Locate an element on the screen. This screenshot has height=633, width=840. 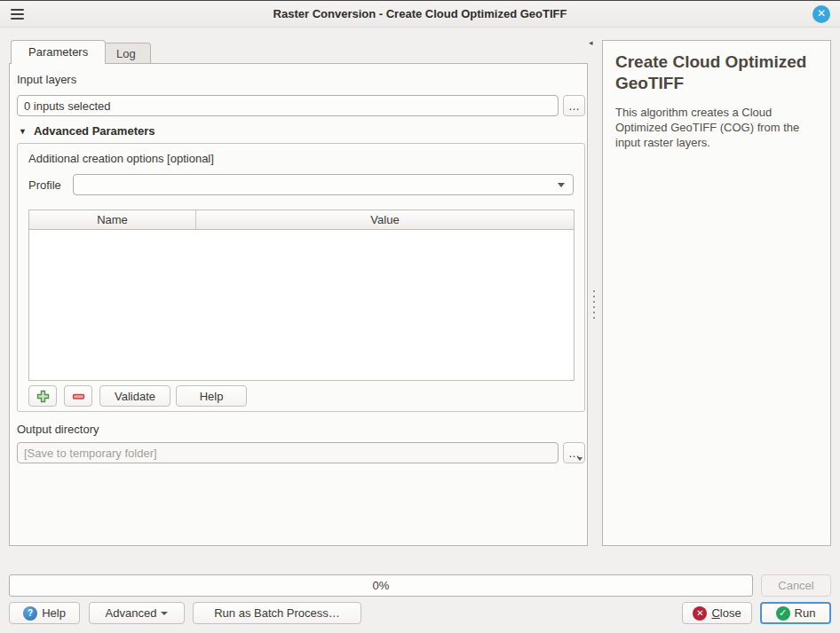
run-as-batch-button: Run as Batch Process… is located at coordinates (277, 613).